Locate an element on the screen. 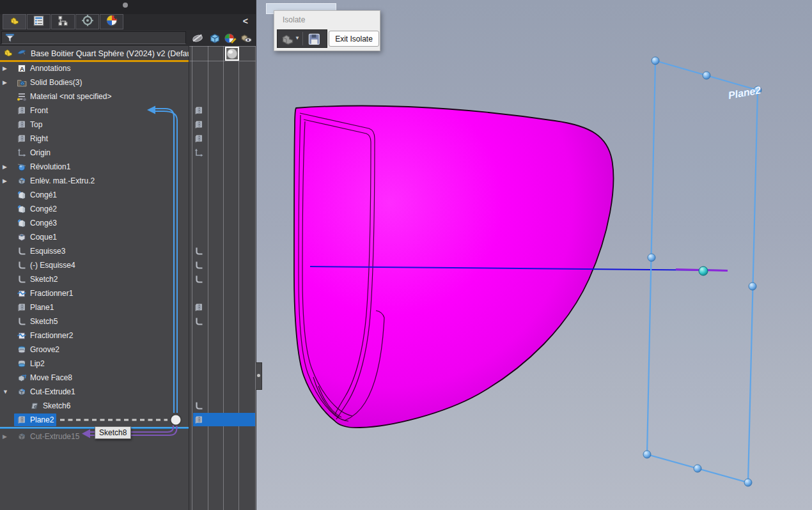 This screenshot has width=812, height=510. tree-root-row: Base Boitier Quart Sphére (V2024) v2 (De… is located at coordinates (95, 54).